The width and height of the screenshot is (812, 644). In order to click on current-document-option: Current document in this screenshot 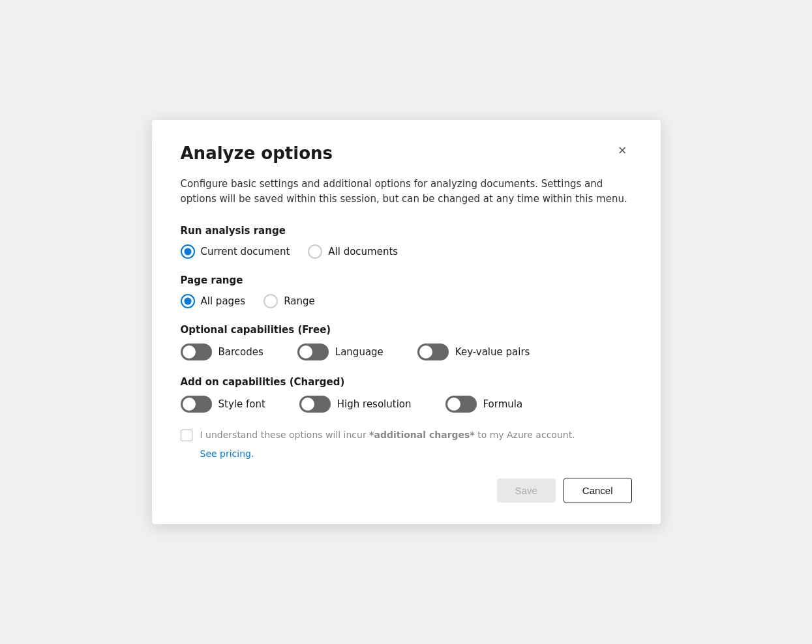, I will do `click(235, 252)`.